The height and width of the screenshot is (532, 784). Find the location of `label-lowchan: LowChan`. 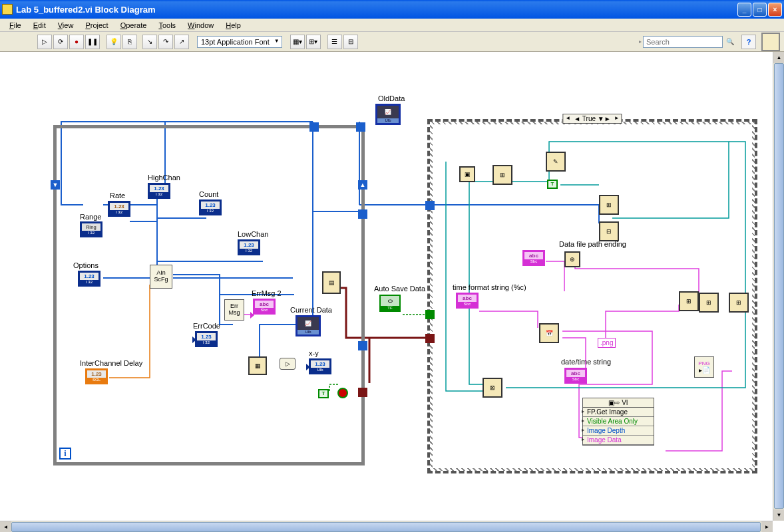

label-lowchan: LowChan is located at coordinates (253, 234).